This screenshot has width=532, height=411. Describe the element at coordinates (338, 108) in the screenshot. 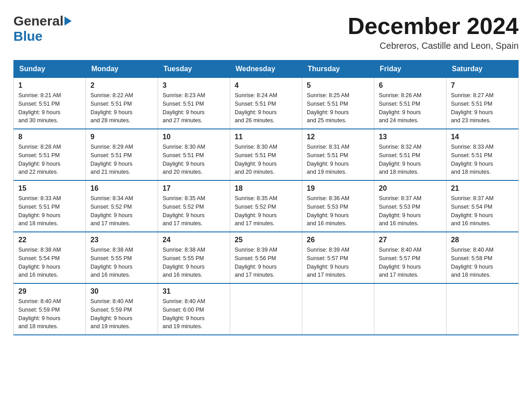

I see `day-info: Sunrise: 8:25 AMSunset: 5:51 PMDaylight:…` at that location.